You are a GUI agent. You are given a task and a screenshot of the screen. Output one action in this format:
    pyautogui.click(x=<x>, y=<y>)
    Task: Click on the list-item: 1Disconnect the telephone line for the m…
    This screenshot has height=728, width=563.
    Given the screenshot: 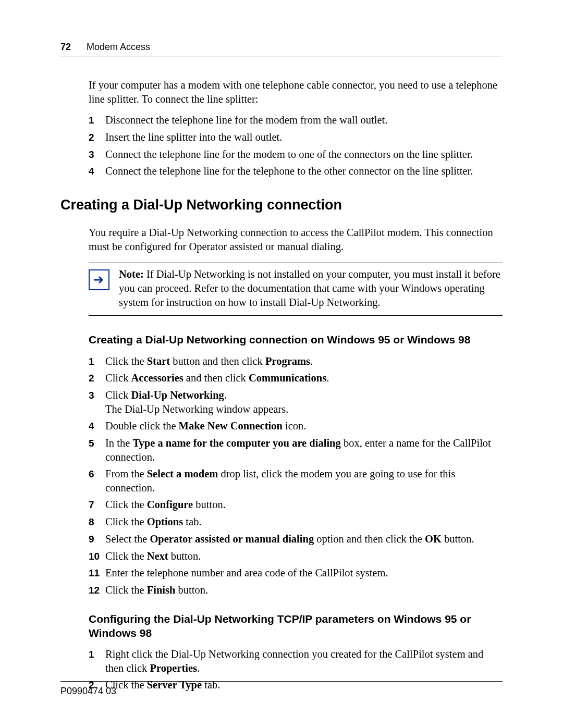 What is the action you would take?
    pyautogui.click(x=296, y=120)
    